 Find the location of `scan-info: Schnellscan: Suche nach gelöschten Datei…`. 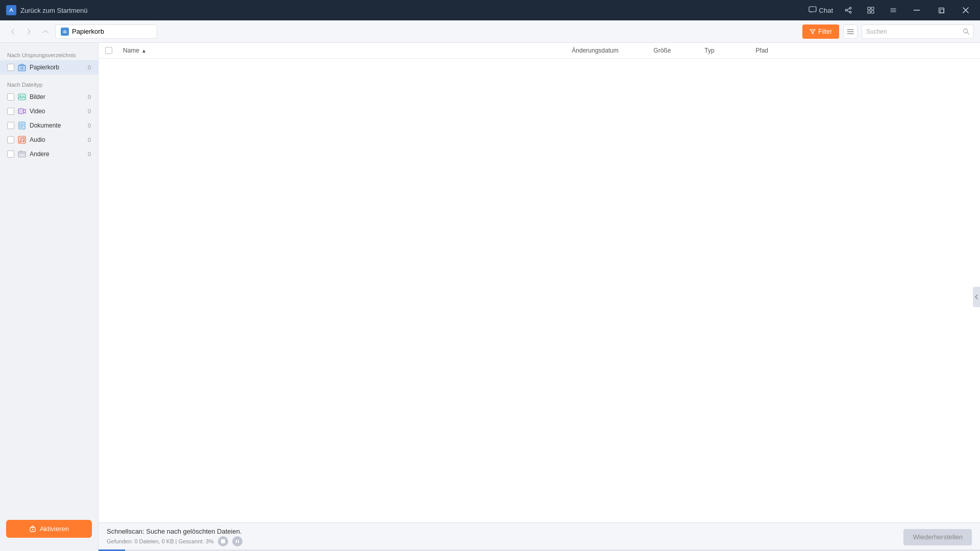

scan-info: Schnellscan: Suche nach gelöschten Datei… is located at coordinates (502, 537).